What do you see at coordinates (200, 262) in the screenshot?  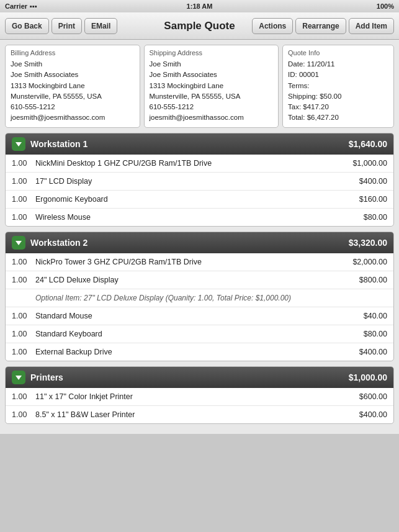 I see `line-item-1-0: 1.00NickPro Tower 3 GHZ CPU/2GB Ram/1TB …` at bounding box center [200, 262].